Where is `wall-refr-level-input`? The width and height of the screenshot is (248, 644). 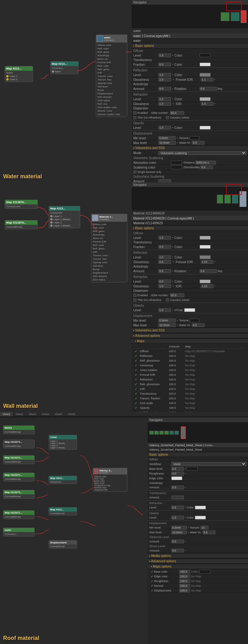
wall-refr-level-input is located at coordinates (165, 281).